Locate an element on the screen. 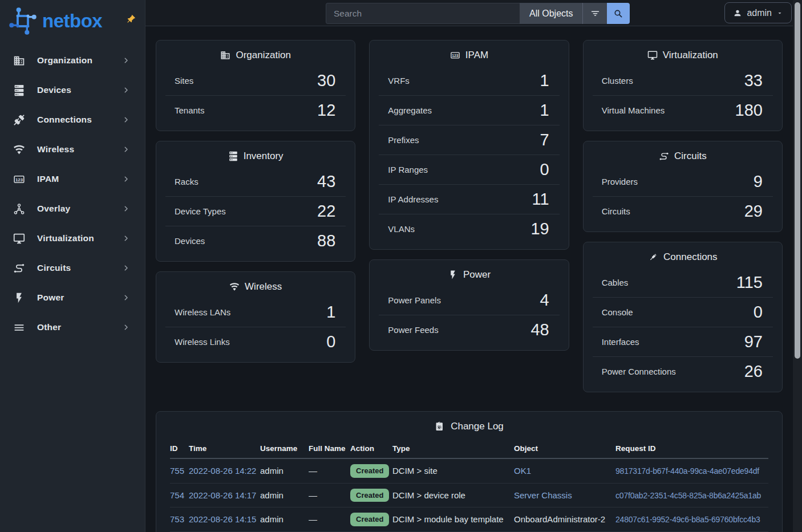 The width and height of the screenshot is (802, 532). change-id-link: 755 is located at coordinates (177, 471).